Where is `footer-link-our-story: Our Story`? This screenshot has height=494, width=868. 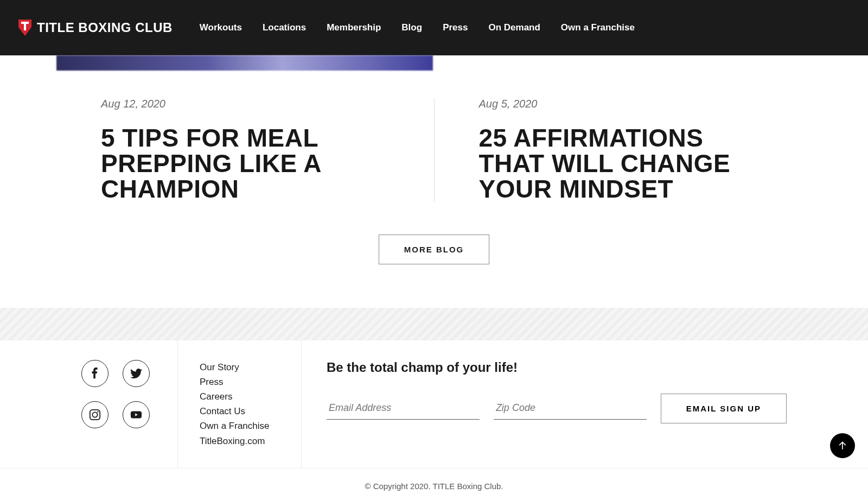
footer-link-our-story: Our Story is located at coordinates (245, 367).